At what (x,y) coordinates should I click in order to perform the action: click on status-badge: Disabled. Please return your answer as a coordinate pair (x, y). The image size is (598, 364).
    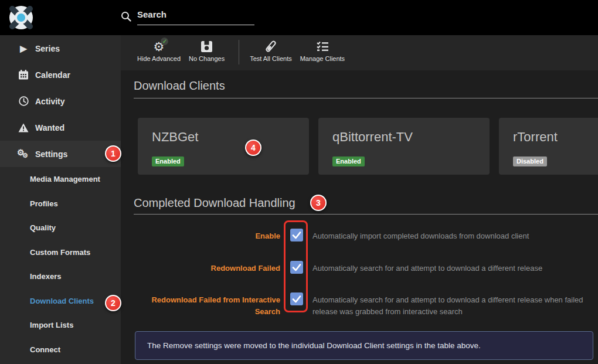
    Looking at the image, I should click on (530, 162).